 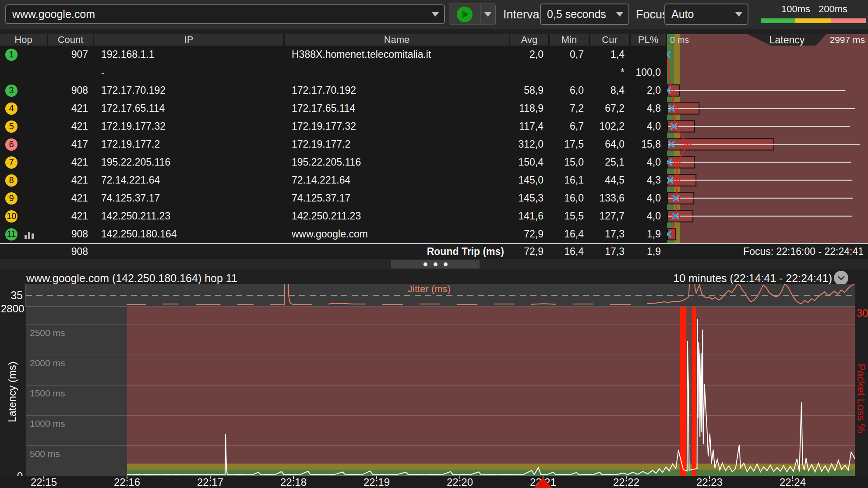 What do you see at coordinates (434, 198) in the screenshot?
I see `table-row: 942174.125.37.1774.125.37.17145,316,0133…` at bounding box center [434, 198].